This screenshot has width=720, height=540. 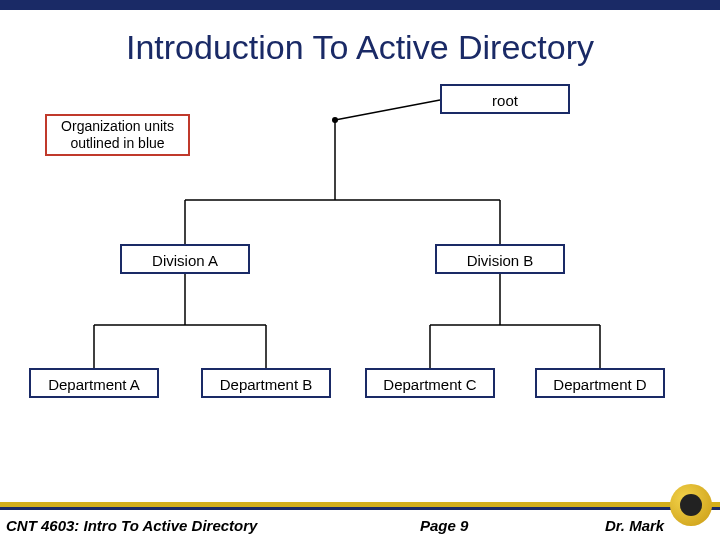 I want to click on node-root: root, so click(x=505, y=99).